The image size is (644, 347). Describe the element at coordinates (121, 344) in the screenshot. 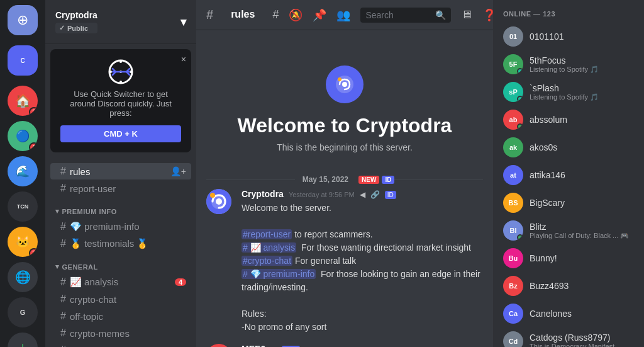

I see `channel-item-social-media: # social-media` at that location.